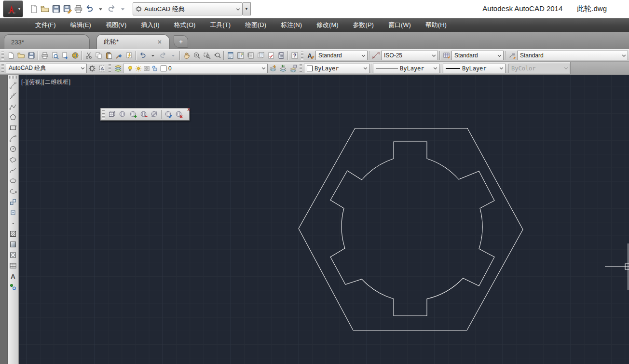 The height and width of the screenshot is (364, 629). I want to click on polygon-button, so click(14, 117).